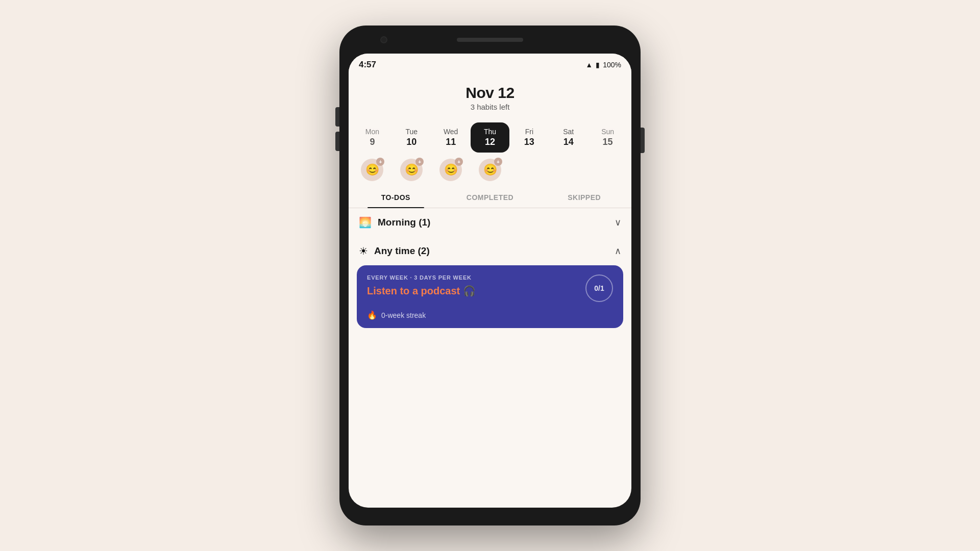 Image resolution: width=980 pixels, height=551 pixels. What do you see at coordinates (490, 65) in the screenshot?
I see `status-bar: 4:57 ▲ ▮ 100%` at bounding box center [490, 65].